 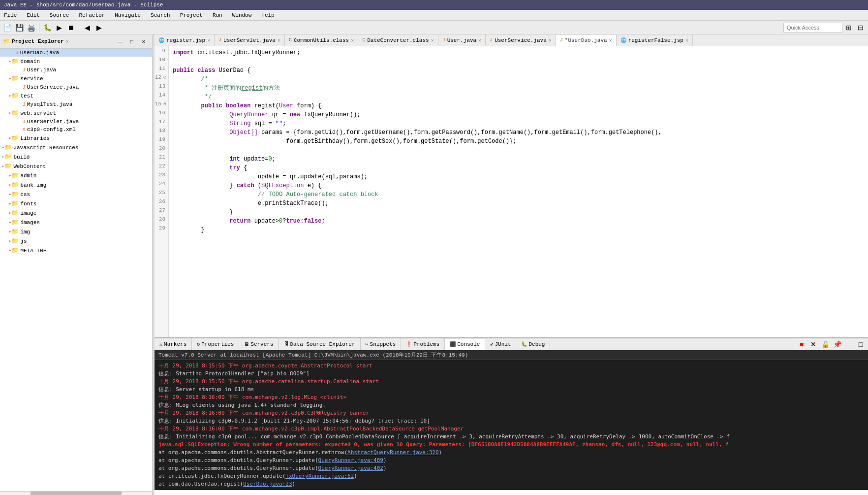 I want to click on gutter-line-25: 25, so click(x=161, y=193).